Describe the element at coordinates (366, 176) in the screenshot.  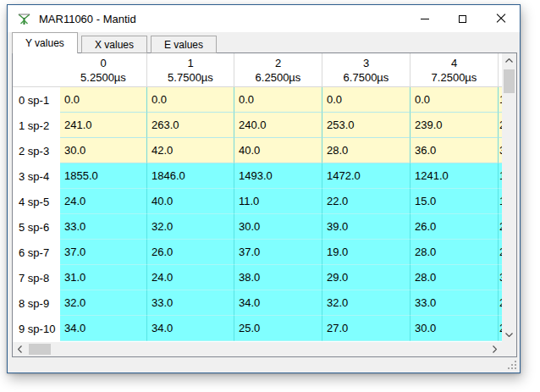
I see `table-cell: 1472.0` at that location.